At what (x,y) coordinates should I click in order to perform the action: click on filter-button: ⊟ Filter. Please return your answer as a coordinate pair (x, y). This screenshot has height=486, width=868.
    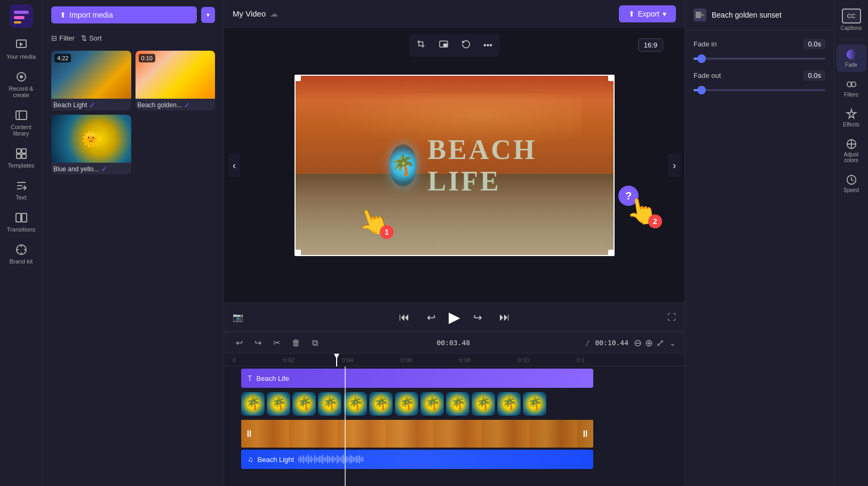
    Looking at the image, I should click on (63, 38).